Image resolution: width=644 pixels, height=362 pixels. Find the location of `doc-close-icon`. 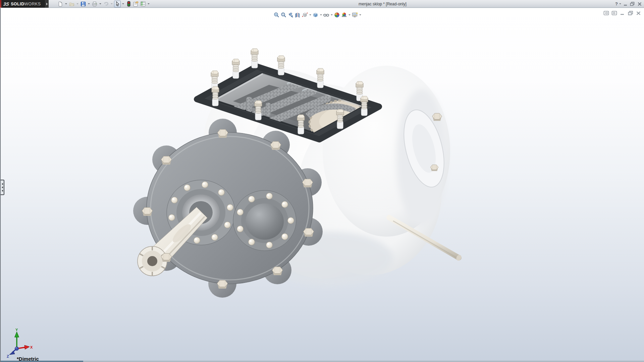

doc-close-icon is located at coordinates (639, 13).